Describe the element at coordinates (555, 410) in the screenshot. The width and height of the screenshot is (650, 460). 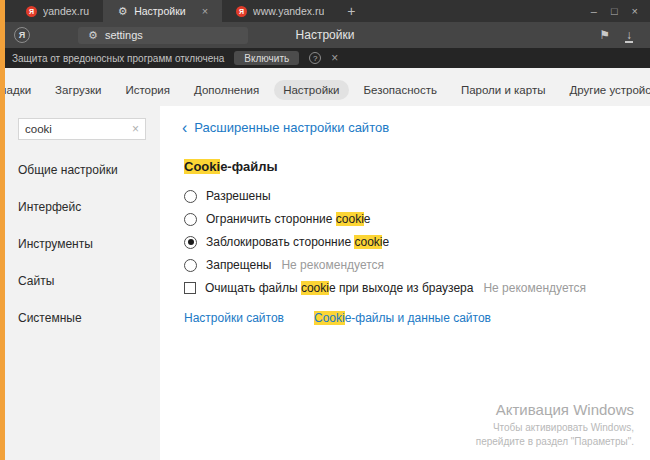
I see `watermark-title: Активация Windows` at that location.